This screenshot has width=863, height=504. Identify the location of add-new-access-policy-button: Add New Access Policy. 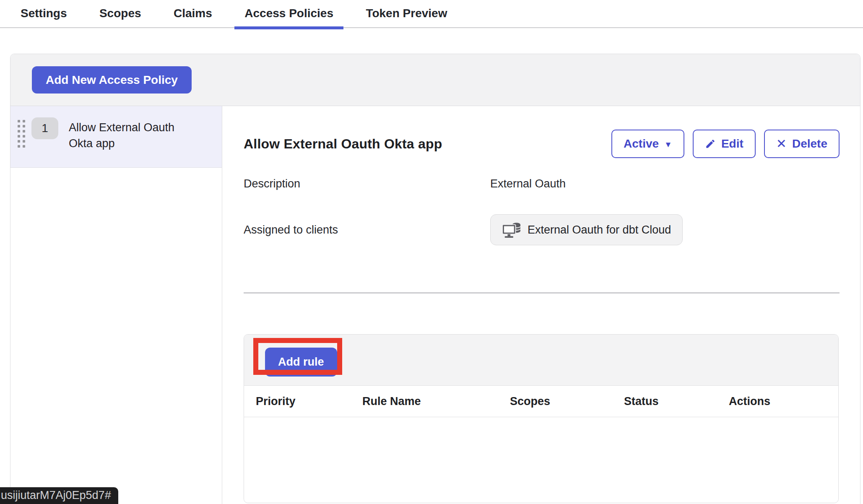
(112, 80).